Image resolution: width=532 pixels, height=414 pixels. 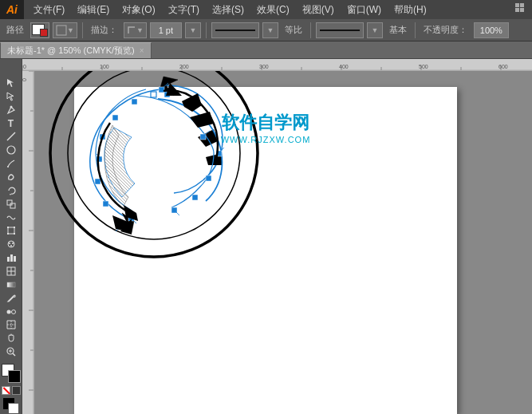 I want to click on menu-help: 帮助(H), so click(x=410, y=10).